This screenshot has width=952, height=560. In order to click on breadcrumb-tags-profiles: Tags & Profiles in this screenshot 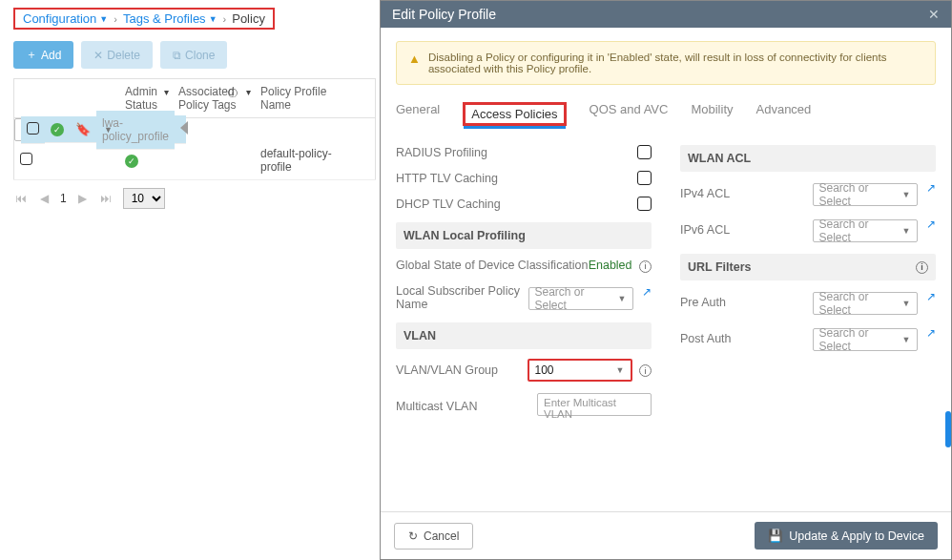, I will do `click(164, 19)`.